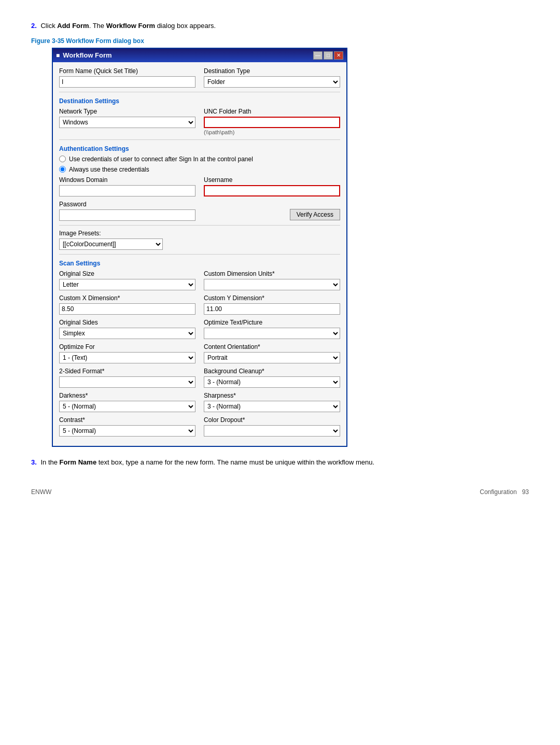  Describe the element at coordinates (128, 371) in the screenshot. I see `two-sided-label: 2-Sided Format*` at that location.